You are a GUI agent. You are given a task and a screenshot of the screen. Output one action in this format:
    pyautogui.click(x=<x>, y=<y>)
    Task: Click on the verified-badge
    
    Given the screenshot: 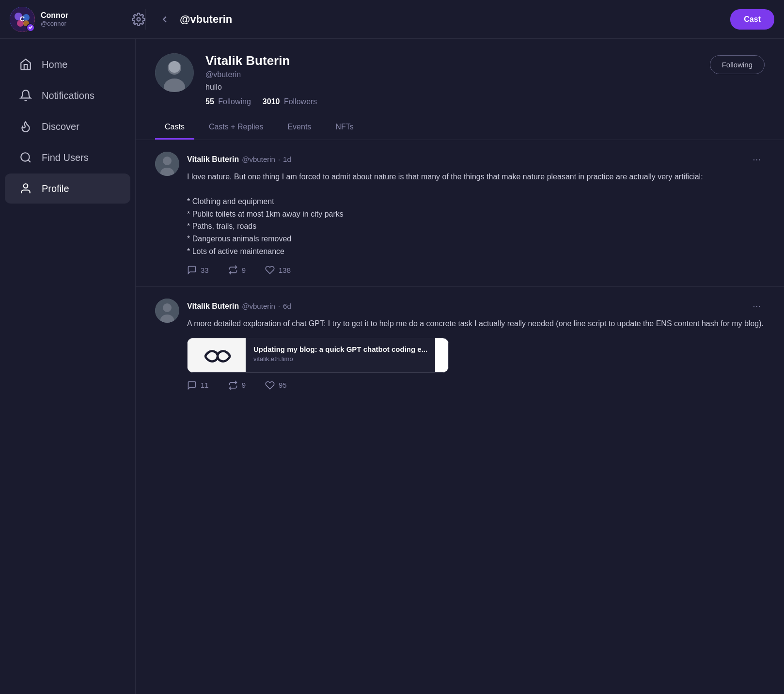 What is the action you would take?
    pyautogui.click(x=31, y=28)
    